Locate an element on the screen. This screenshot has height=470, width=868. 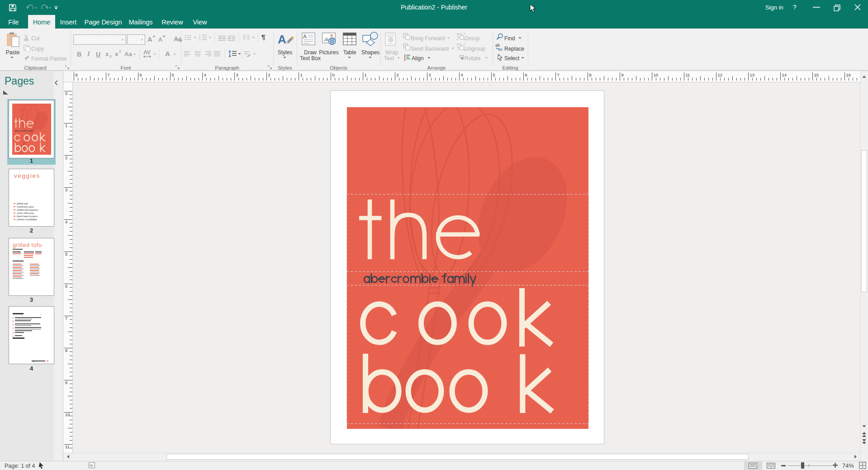
svg-text: 13 is located at coordinates (752, 75).